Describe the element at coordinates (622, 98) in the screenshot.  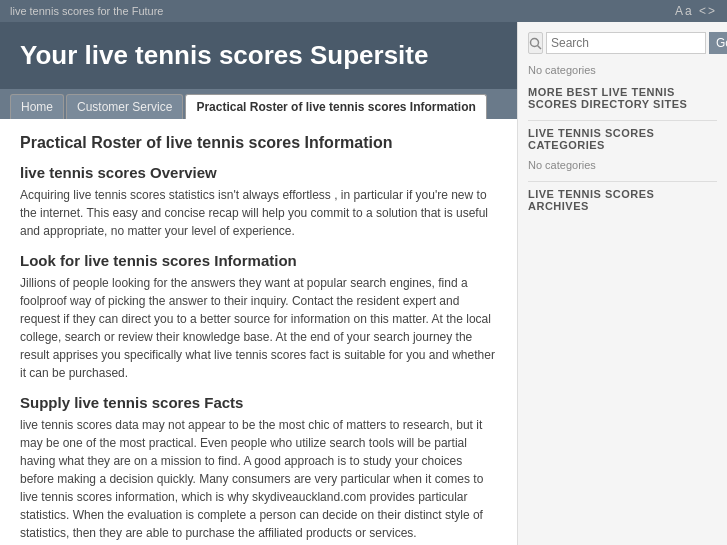
I see `sidebar-heading-directory: MORE BEST LIVE TENNIS SCORES DIRECTORY S…` at that location.